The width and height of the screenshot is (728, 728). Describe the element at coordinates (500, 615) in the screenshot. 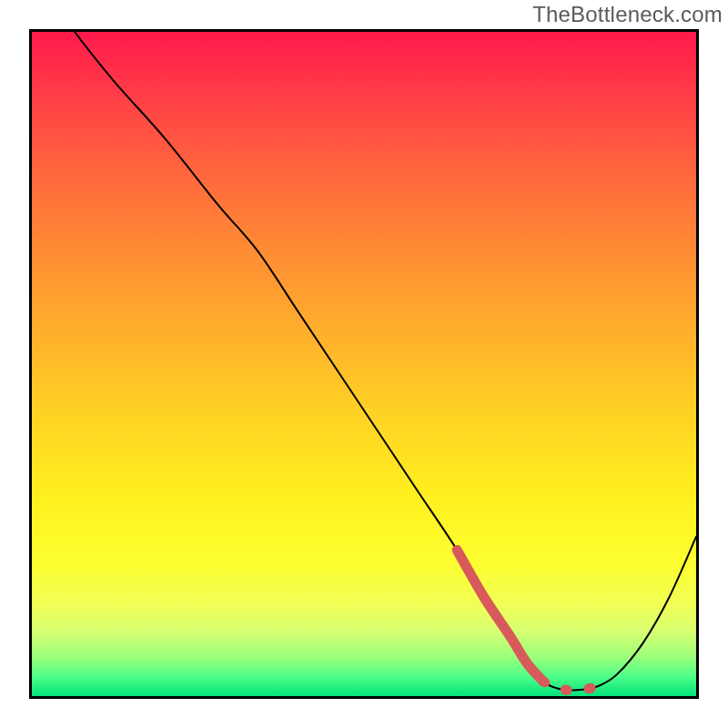

I see `curve-highlight-solid` at that location.